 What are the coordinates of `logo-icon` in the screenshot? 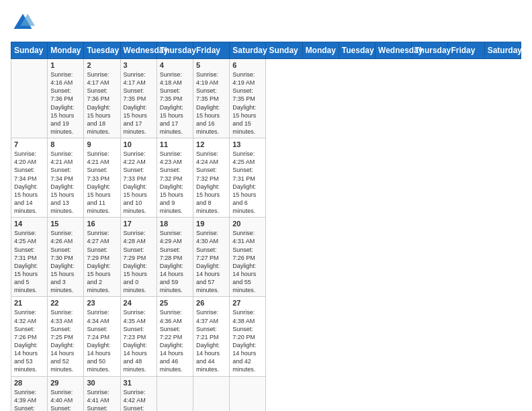 It's located at (23, 23).